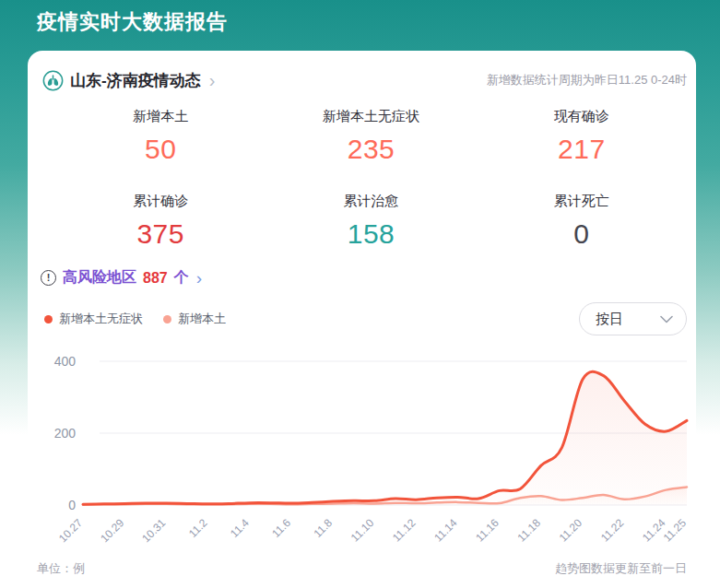 This screenshot has width=720, height=588. What do you see at coordinates (612, 531) in the screenshot?
I see `x-axis-label: 11.22` at bounding box center [612, 531].